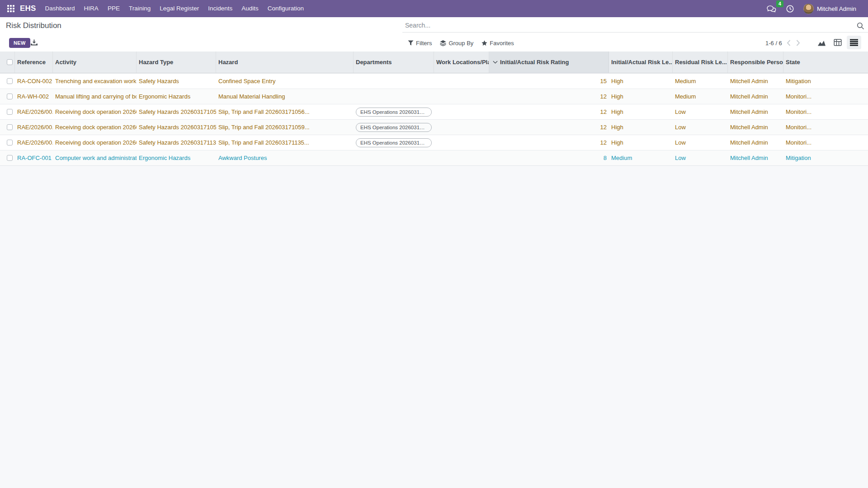  Describe the element at coordinates (91, 9) in the screenshot. I see `nav-item-hira: HIRA` at that location.